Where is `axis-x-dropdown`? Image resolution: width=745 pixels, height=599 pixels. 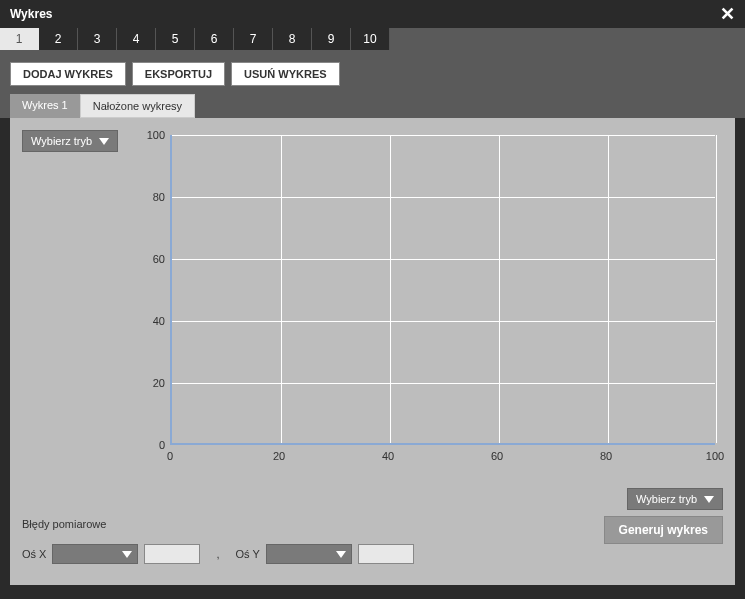
axis-x-dropdown is located at coordinates (95, 554).